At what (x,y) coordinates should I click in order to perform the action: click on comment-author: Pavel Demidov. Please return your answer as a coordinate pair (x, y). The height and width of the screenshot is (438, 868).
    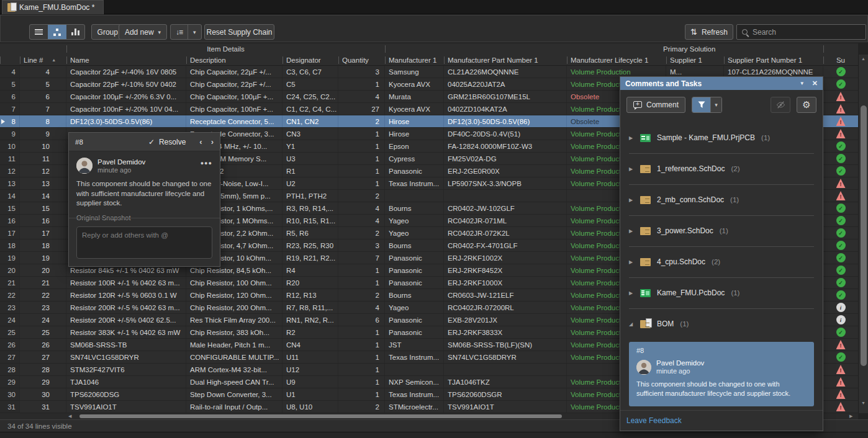
    Looking at the image, I should click on (122, 162).